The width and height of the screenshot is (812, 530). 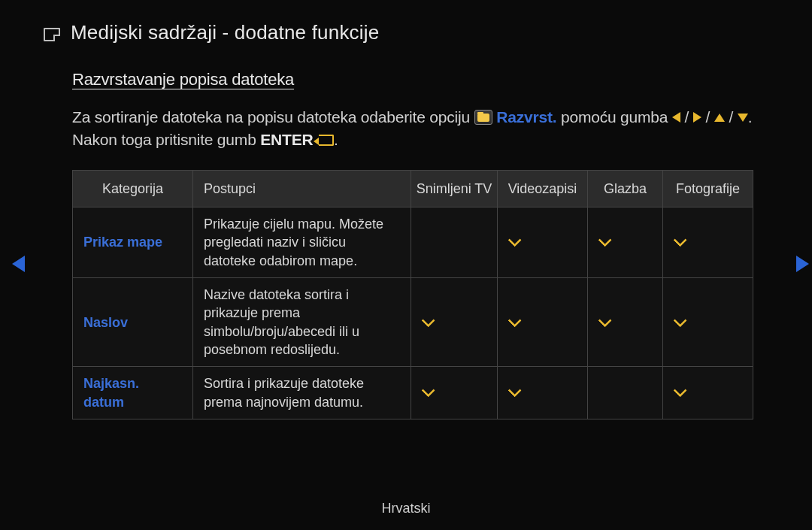 I want to click on th-videozapisi: Videozapisi, so click(x=543, y=188).